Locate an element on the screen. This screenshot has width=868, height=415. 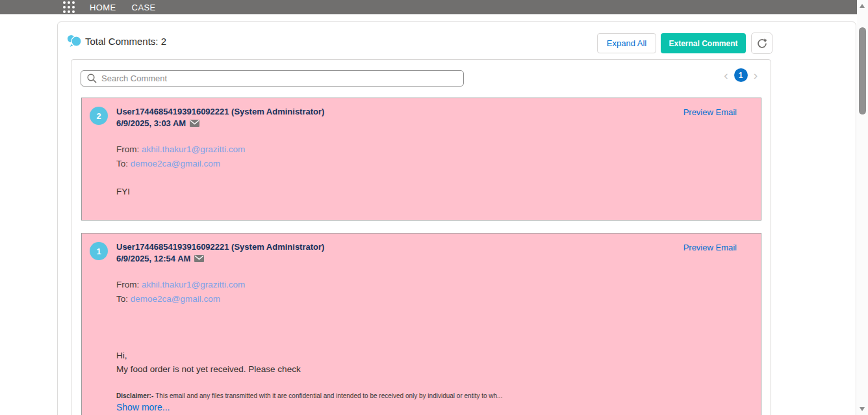
nav-tab-home: HOME is located at coordinates (103, 8).